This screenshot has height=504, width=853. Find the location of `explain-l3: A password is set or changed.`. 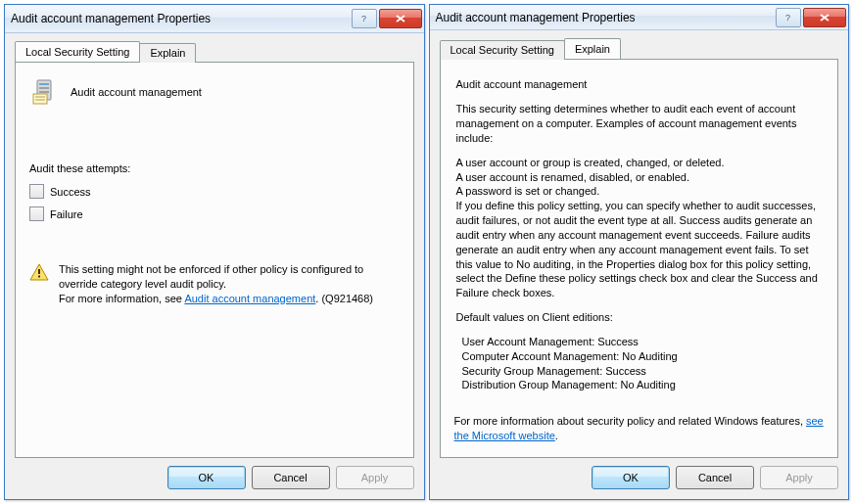

explain-l3: A password is set or changed. is located at coordinates (638, 192).